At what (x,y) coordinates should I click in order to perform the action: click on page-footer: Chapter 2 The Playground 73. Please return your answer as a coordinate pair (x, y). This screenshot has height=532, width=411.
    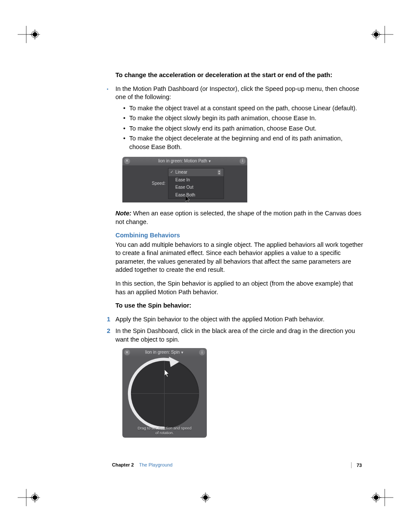
    Looking at the image, I should click on (237, 465).